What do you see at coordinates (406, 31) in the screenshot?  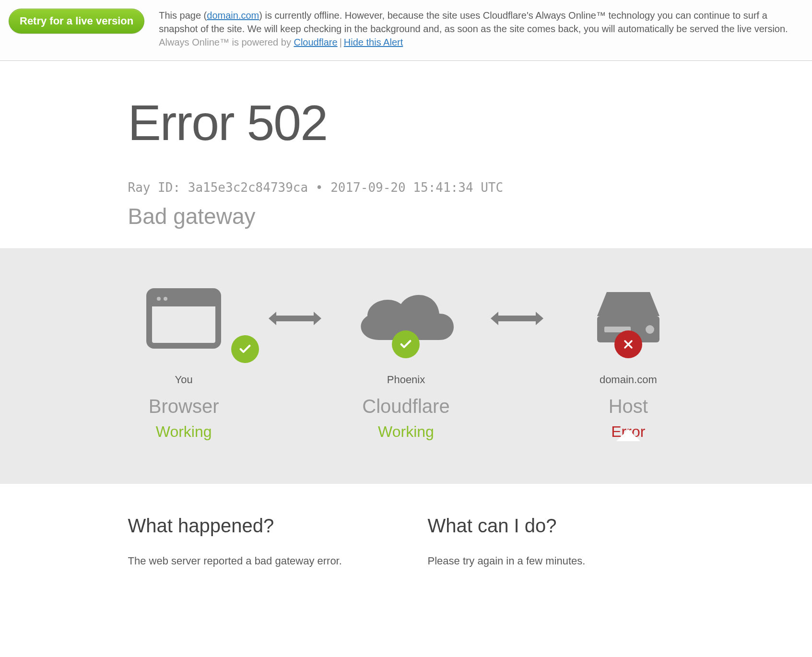 I see `always-online-alert: Retry for a live version This page (doma…` at bounding box center [406, 31].